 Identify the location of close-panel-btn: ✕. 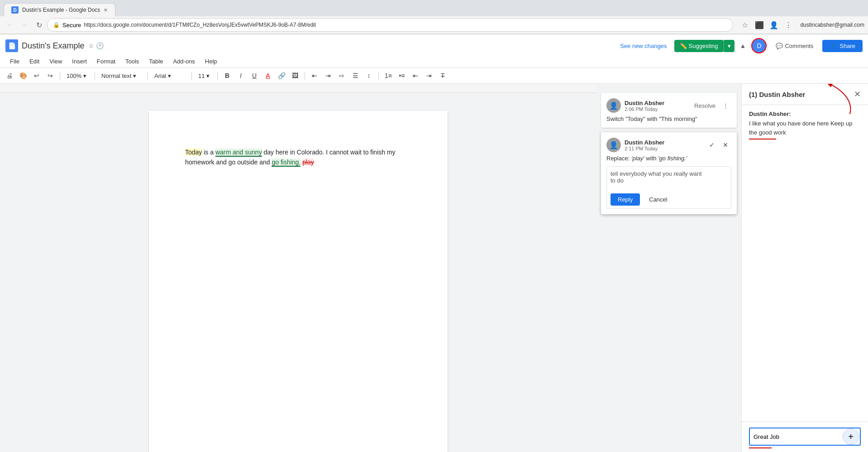
(857, 94).